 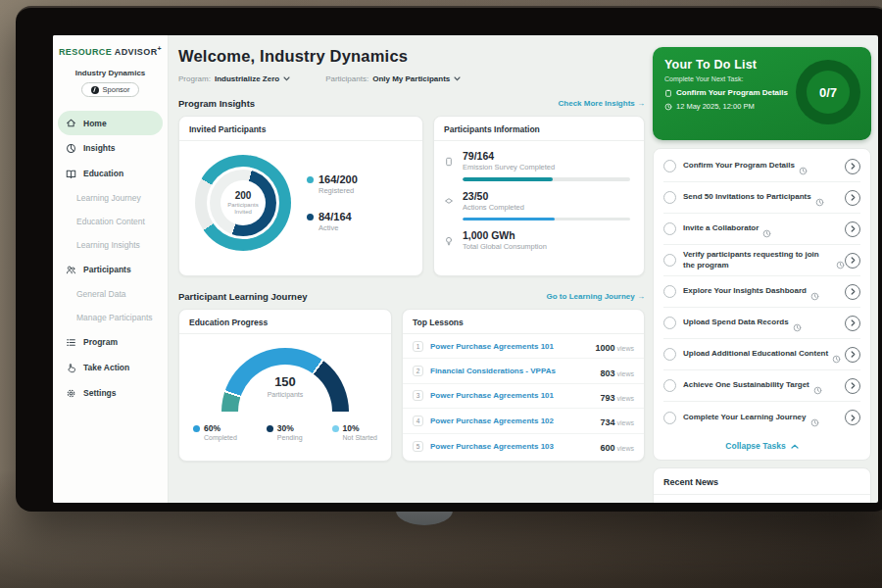 I want to click on sidebar-item-take-action: Take Action, so click(x=110, y=368).